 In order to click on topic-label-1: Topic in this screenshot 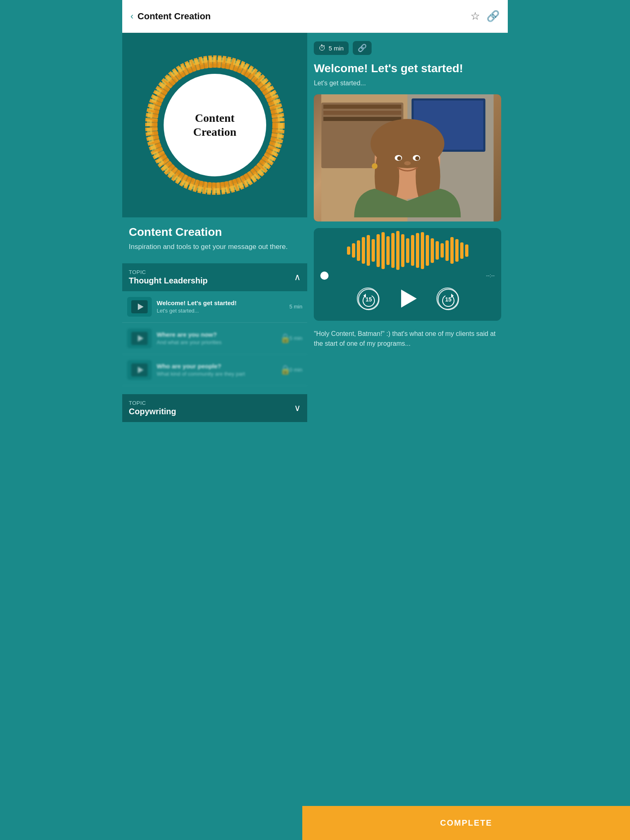, I will do `click(168, 272)`.